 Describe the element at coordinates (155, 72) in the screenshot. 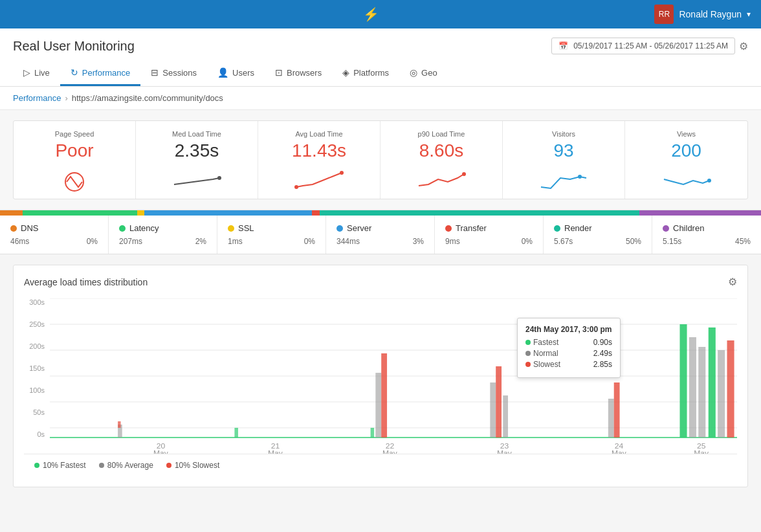

I see `sessions-icon: ⊟` at that location.